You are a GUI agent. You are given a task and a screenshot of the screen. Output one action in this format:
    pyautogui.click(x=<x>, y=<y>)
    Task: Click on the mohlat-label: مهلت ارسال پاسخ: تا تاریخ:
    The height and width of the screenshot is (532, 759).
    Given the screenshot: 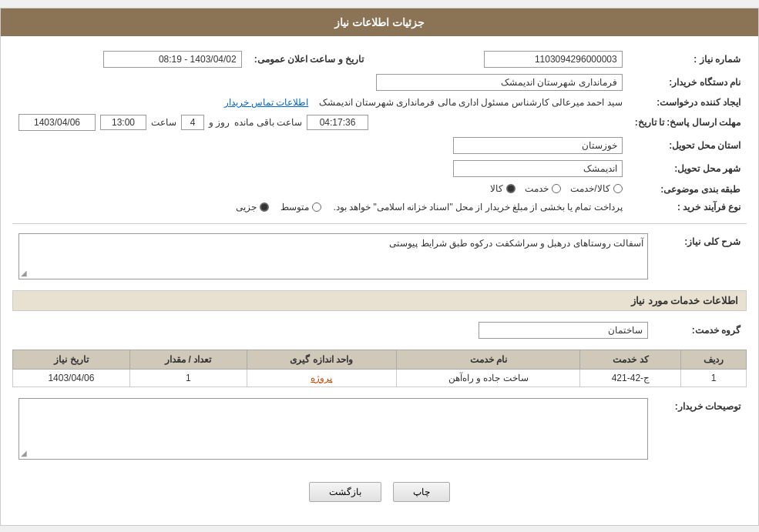 What is the action you would take?
    pyautogui.click(x=687, y=122)
    